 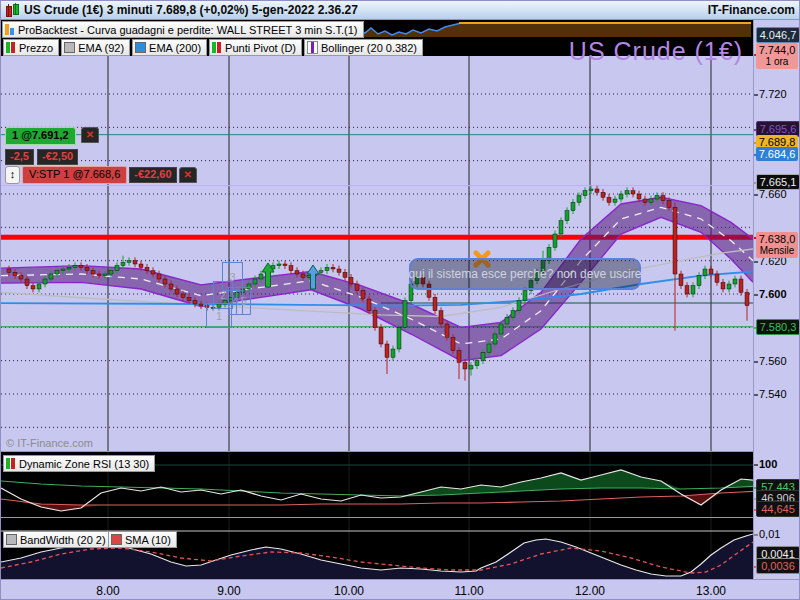 I want to click on rsi-legend: Dynamic Zone RSI (13 30), so click(x=79, y=464).